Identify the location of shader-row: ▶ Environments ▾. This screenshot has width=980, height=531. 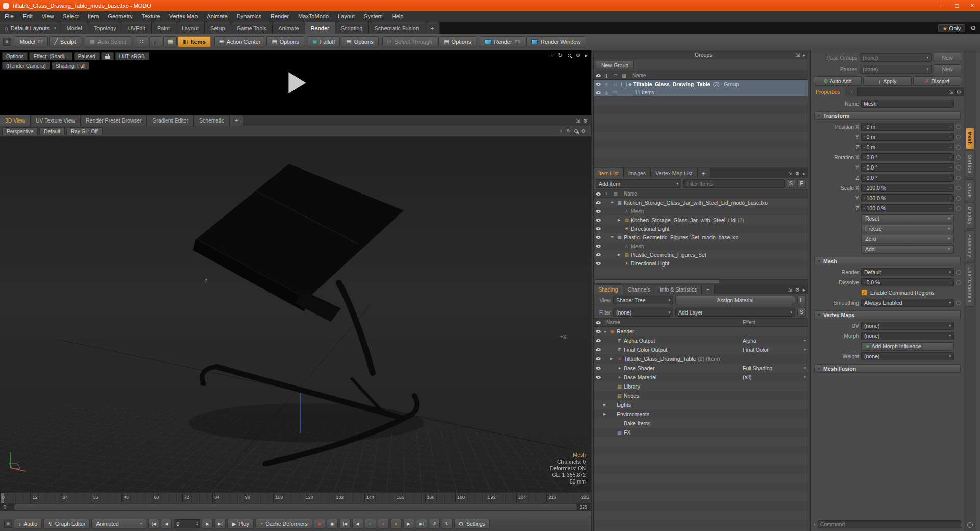
(701, 414).